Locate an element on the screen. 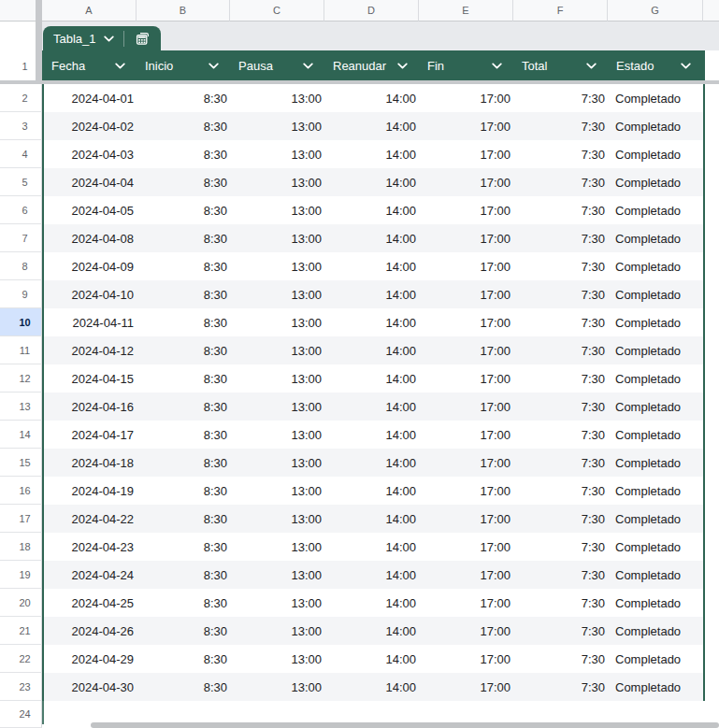 This screenshot has width=719, height=728. cell-B12: 8:30 is located at coordinates (184, 378).